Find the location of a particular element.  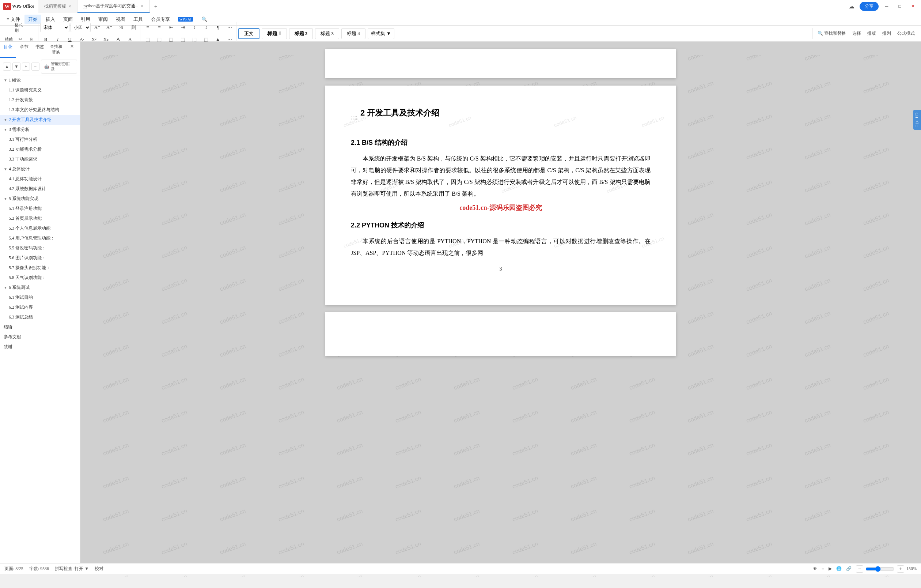

close-button: ✕ is located at coordinates (913, 7).